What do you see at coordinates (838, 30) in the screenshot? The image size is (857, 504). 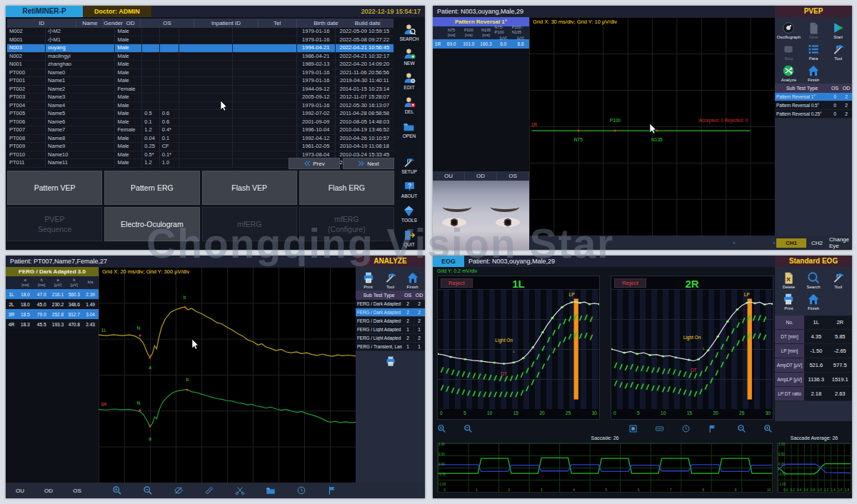 I see `start-button: Start` at bounding box center [838, 30].